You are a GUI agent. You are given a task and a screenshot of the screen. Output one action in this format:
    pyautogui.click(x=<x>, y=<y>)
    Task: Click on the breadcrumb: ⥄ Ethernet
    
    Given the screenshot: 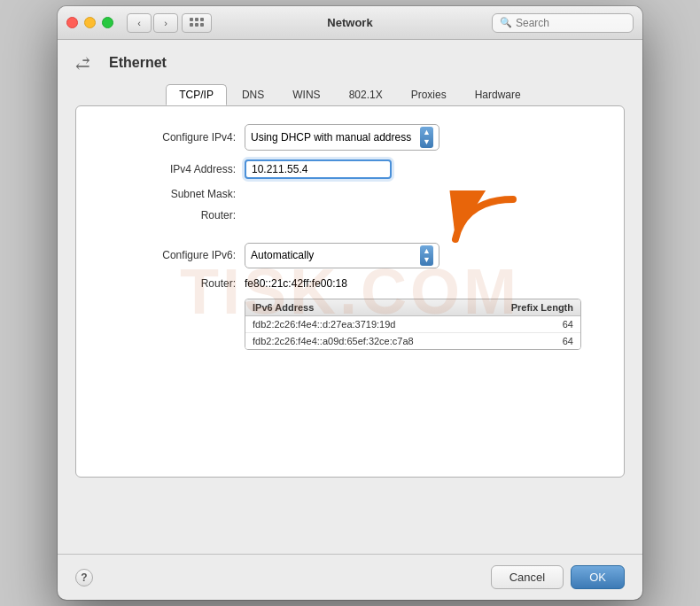 What is the action you would take?
    pyautogui.click(x=350, y=63)
    